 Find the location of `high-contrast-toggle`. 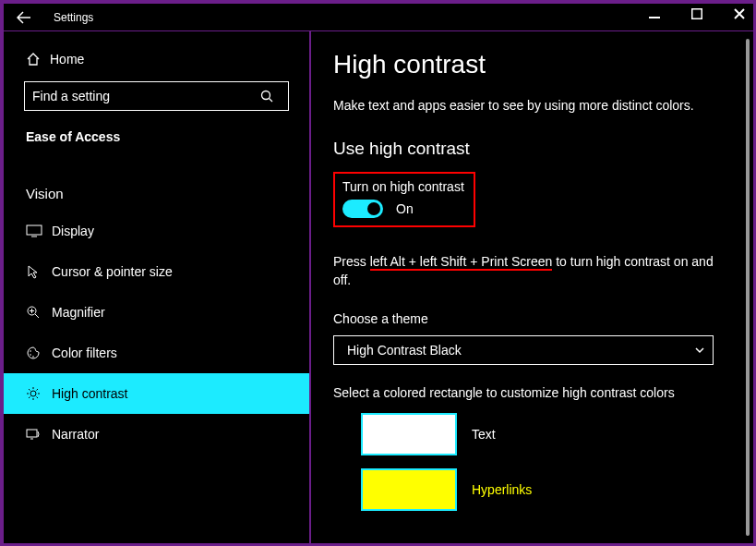

high-contrast-toggle is located at coordinates (363, 209).